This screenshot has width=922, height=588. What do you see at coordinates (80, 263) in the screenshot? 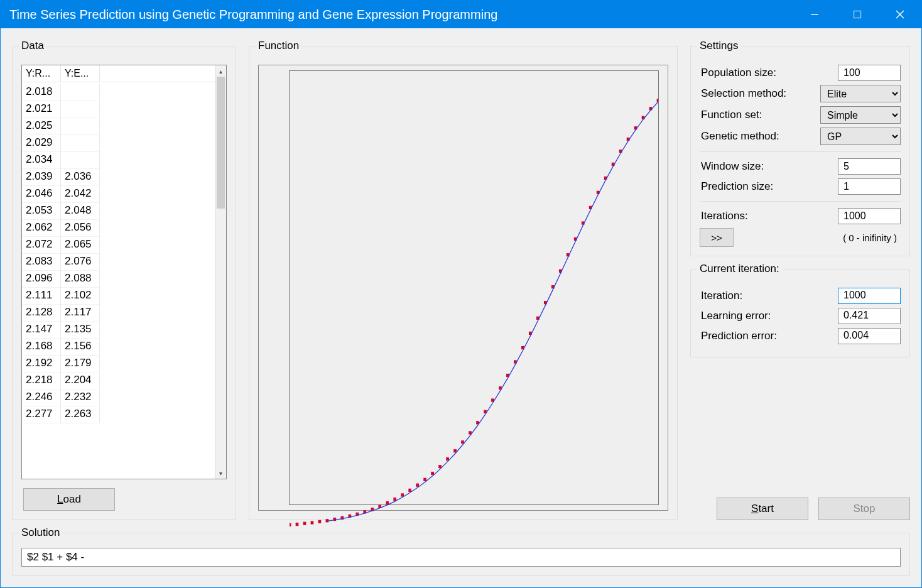
I see `table-cell: 2.076` at bounding box center [80, 263].